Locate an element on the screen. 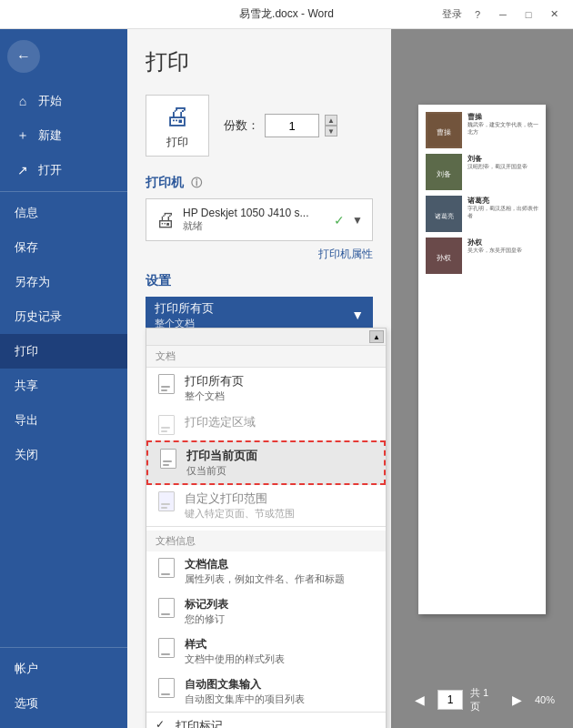 The height and width of the screenshot is (728, 573). sidebar-item-options: 选项 is located at coordinates (64, 703).